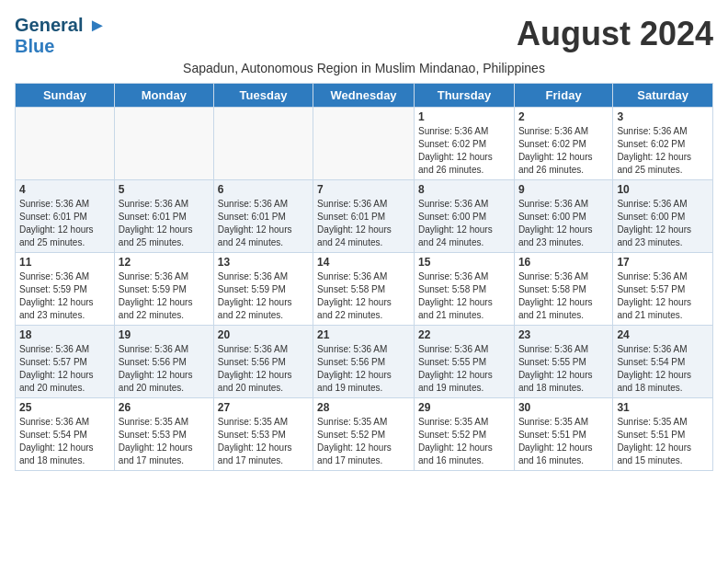 This screenshot has width=728, height=563. What do you see at coordinates (263, 289) in the screenshot?
I see `calendar-cell: 13Sunrise: 5:36 AM Sunset: 5:59 PM Dayli…` at bounding box center [263, 289].